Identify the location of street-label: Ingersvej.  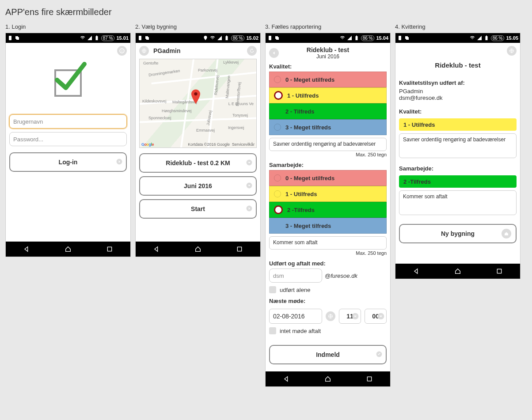
(236, 128).